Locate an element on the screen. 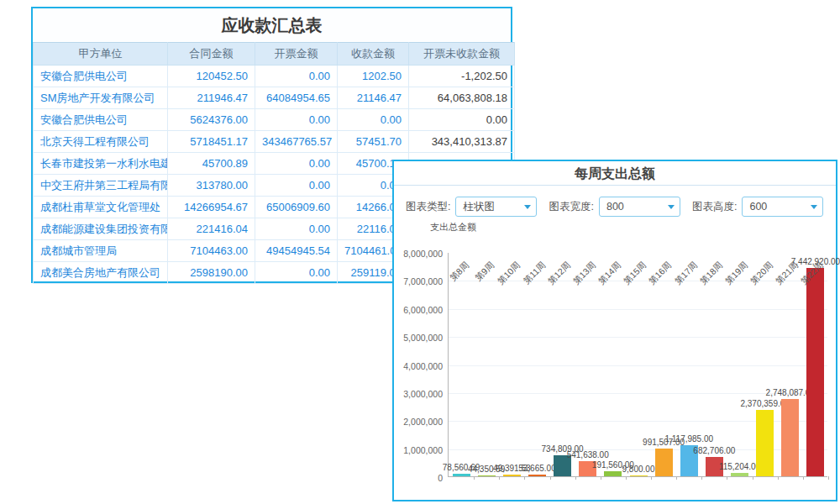 This screenshot has height=504, width=840. table-row: 北京天得工程有限公司5718451.17343467765.5757451.70… is located at coordinates (274, 142).